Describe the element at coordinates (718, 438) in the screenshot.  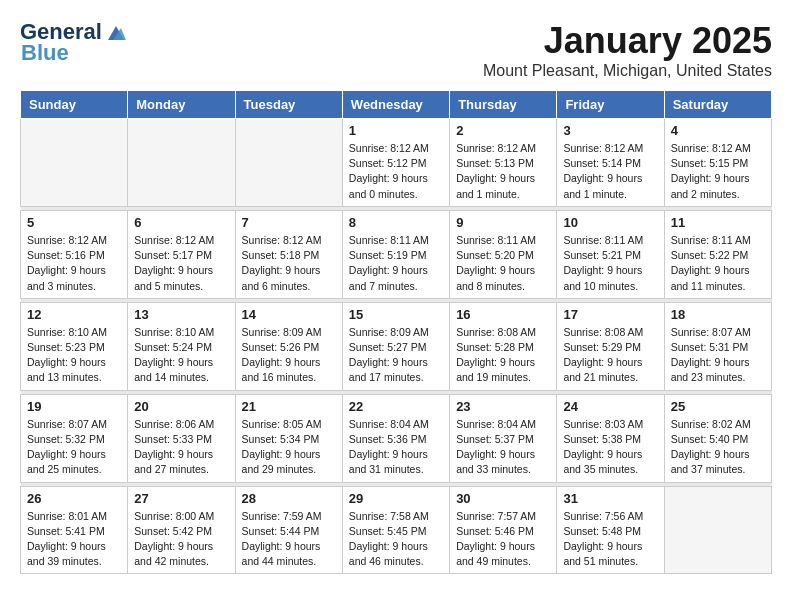
I see `table-row: 25Sunrise: 8:02 AM Sunset: 5:40 PM Dayli…` at that location.